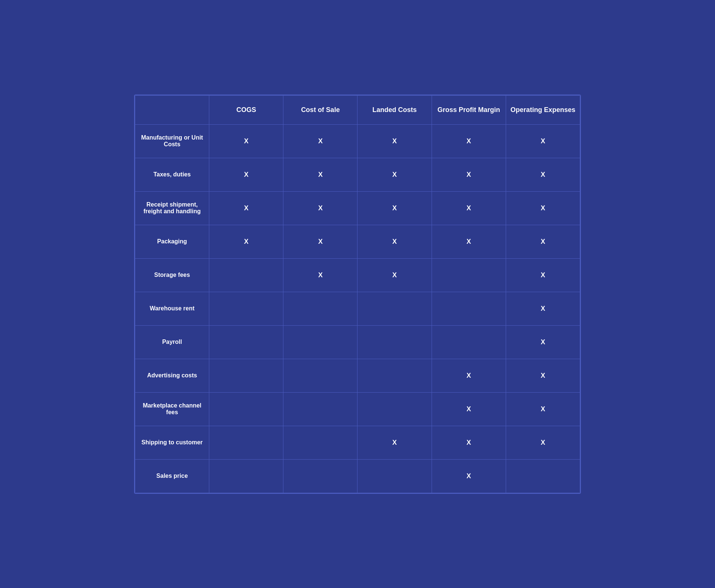 This screenshot has height=588, width=715. I want to click on cell-grossProfitMargin-1: X, so click(468, 175).